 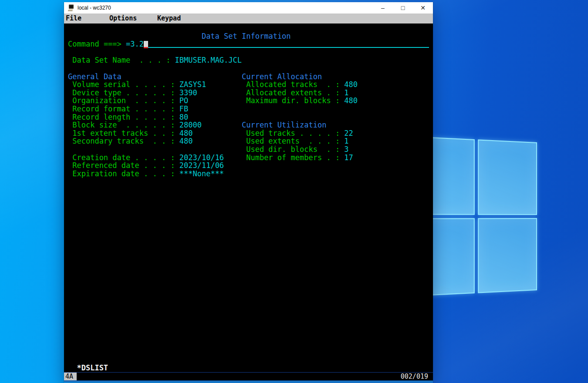 I want to click on menu-options: Options, so click(x=123, y=18).